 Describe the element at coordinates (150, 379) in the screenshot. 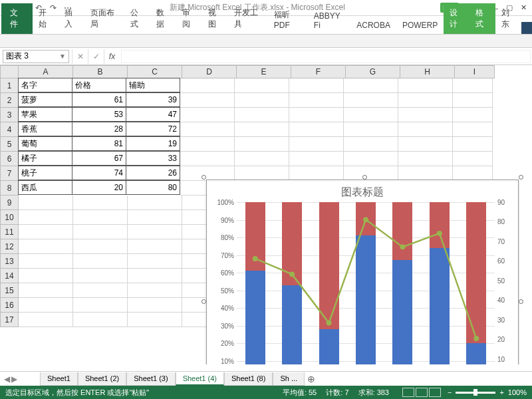

I see `sheet-tab: Sheet1 (3)` at that location.